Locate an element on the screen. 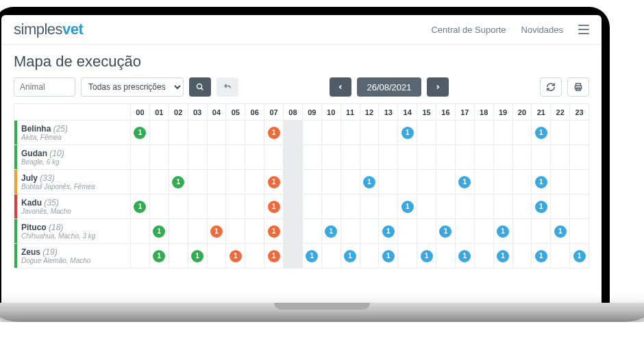  news-link: Novidades is located at coordinates (543, 30).